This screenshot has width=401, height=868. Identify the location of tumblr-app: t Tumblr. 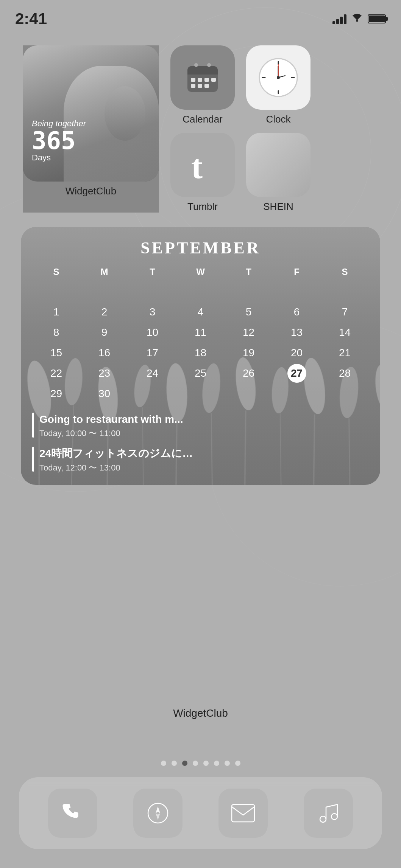
(203, 172).